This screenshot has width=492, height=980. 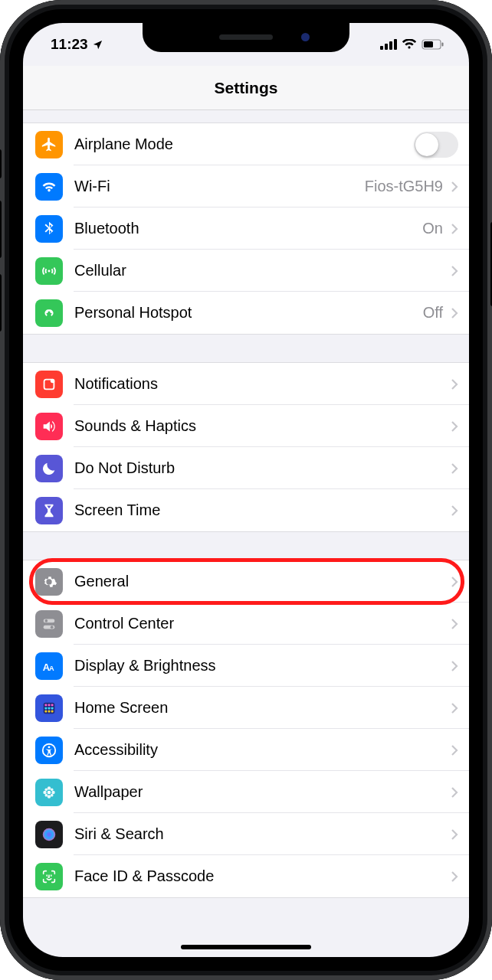 What do you see at coordinates (259, 469) in the screenshot?
I see `row-label: Do Not Disturb` at bounding box center [259, 469].